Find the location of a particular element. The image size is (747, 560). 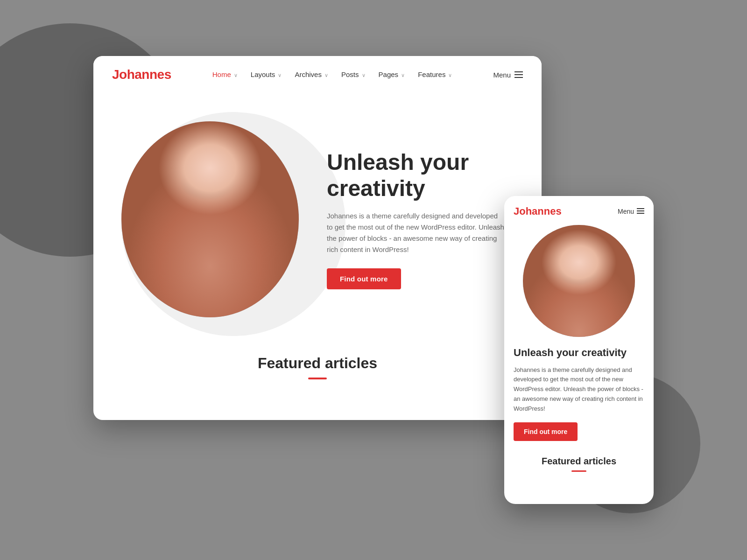

nav-item-archives: Archives ∨ is located at coordinates (311, 75).